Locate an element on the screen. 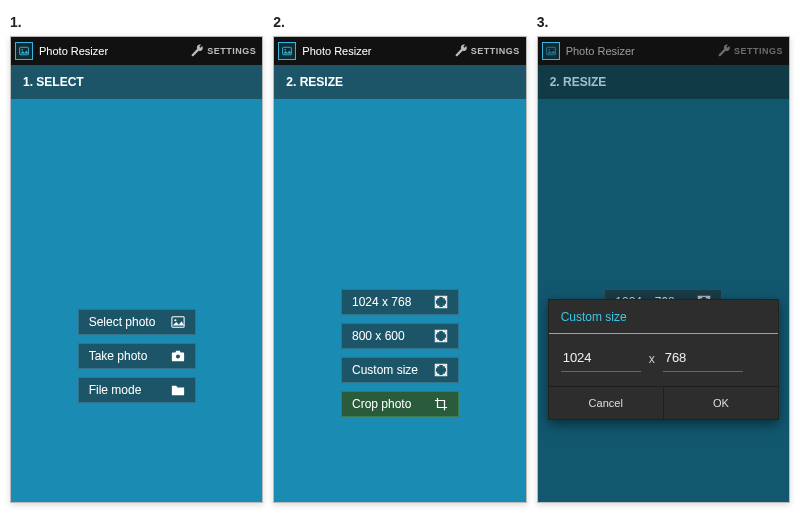  resize-800-button: 800 x 600 is located at coordinates (400, 336).